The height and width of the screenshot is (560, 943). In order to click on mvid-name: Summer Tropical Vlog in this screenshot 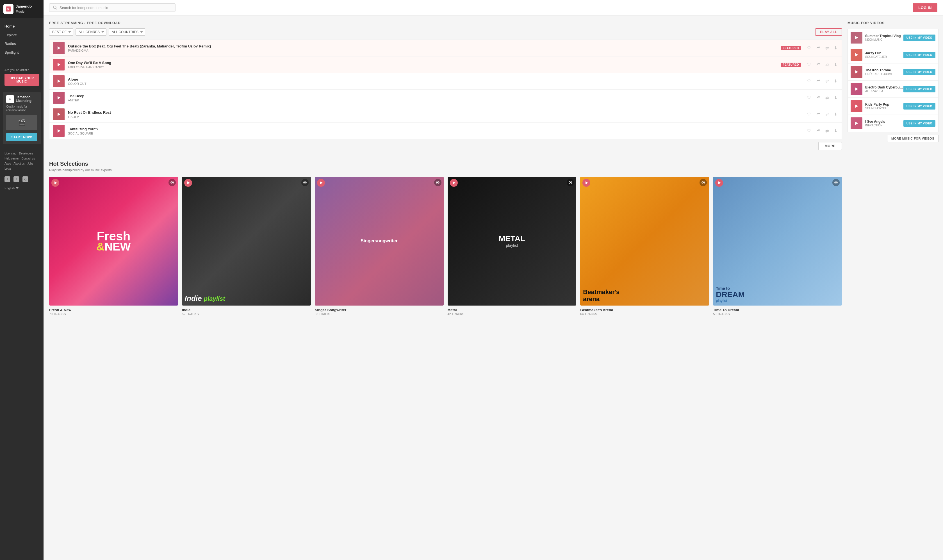, I will do `click(885, 36)`.